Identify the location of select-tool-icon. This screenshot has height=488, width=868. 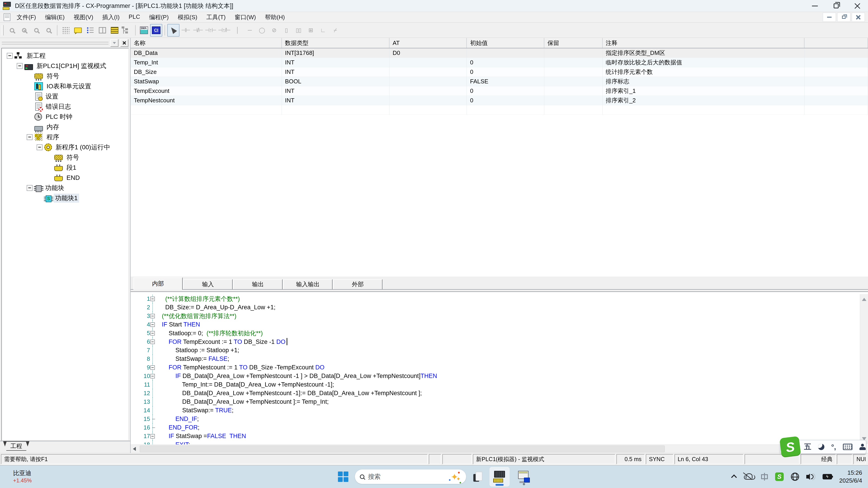
(173, 30).